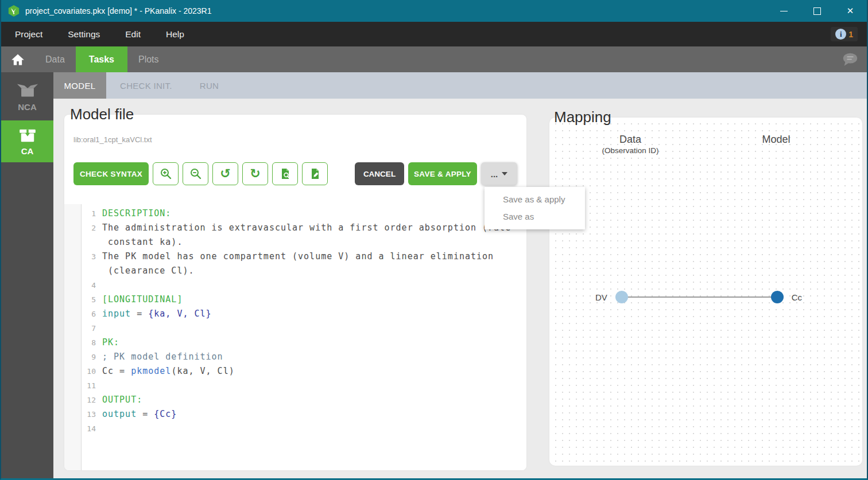  I want to click on undo-button: ↺, so click(225, 174).